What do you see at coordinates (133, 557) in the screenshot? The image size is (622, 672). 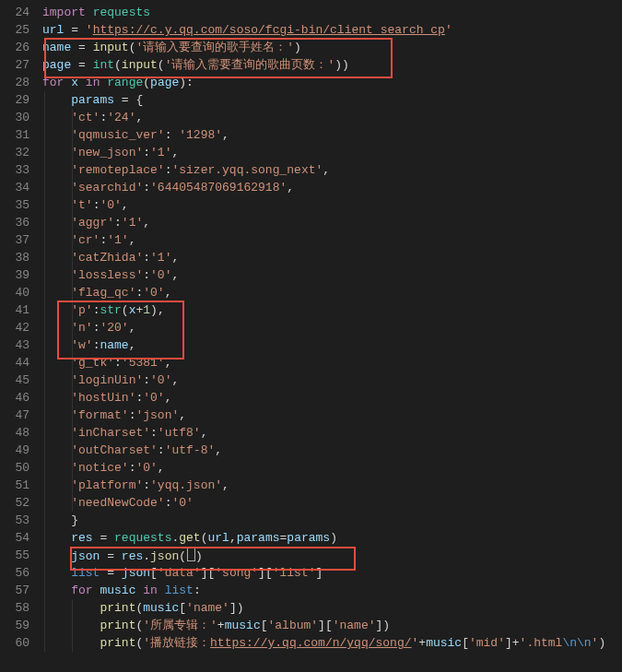 I see `token-var: res` at bounding box center [133, 557].